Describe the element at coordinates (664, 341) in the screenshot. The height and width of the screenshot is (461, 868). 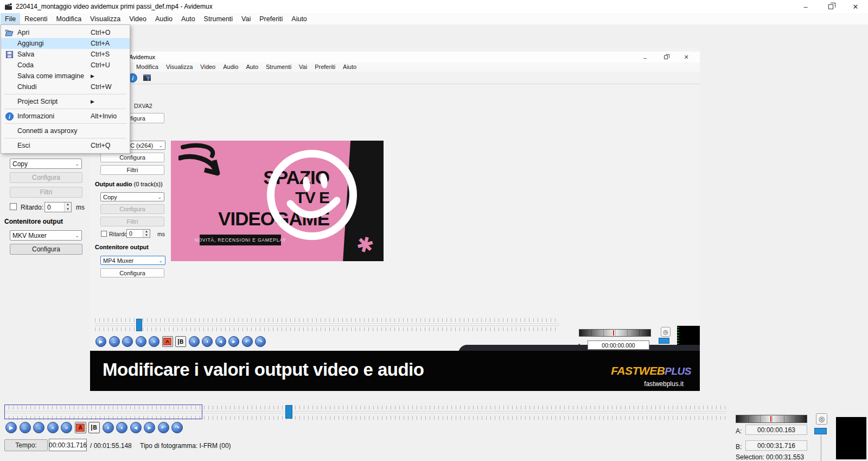
I see `inner-volume-handle` at that location.